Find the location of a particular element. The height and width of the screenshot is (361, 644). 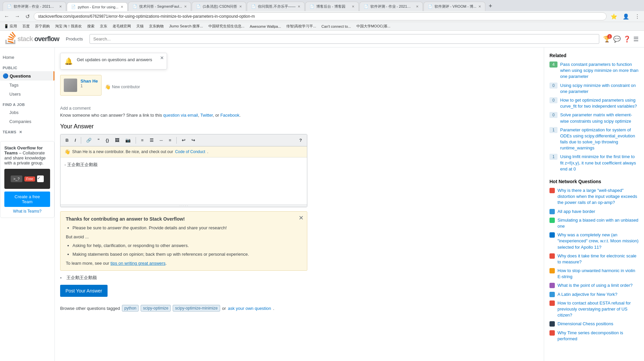

browser-tab-3: 📄 技术问答 - SegmentFaul... ✕ is located at coordinates (160, 6).